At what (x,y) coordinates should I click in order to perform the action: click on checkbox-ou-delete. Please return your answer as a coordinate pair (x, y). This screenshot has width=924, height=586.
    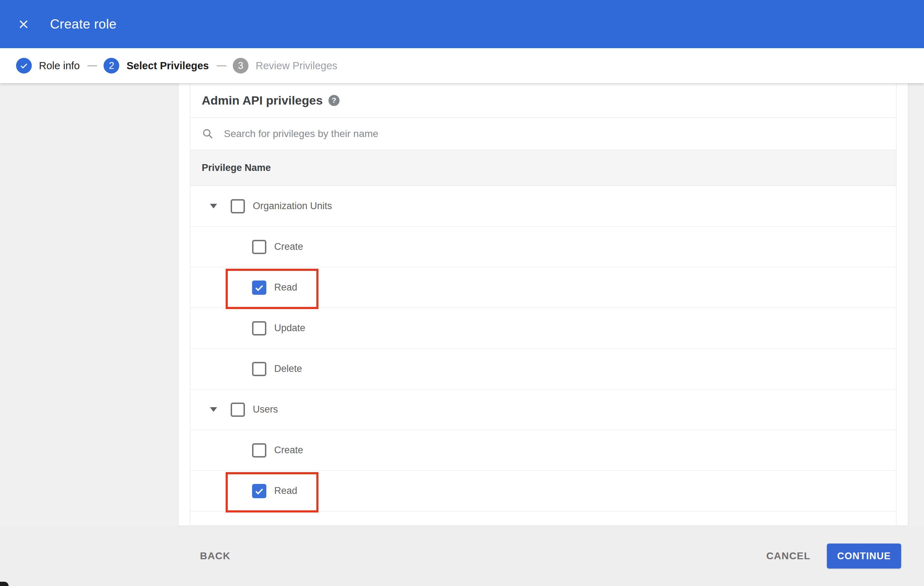
    Looking at the image, I should click on (259, 369).